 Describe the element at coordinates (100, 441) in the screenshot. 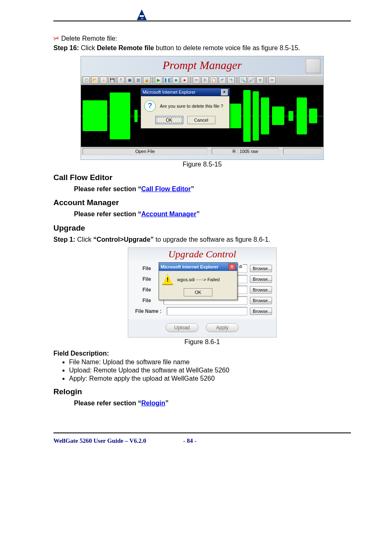

I see `footer-left: WellGate 5260 User Guide – V6.2.0` at that location.